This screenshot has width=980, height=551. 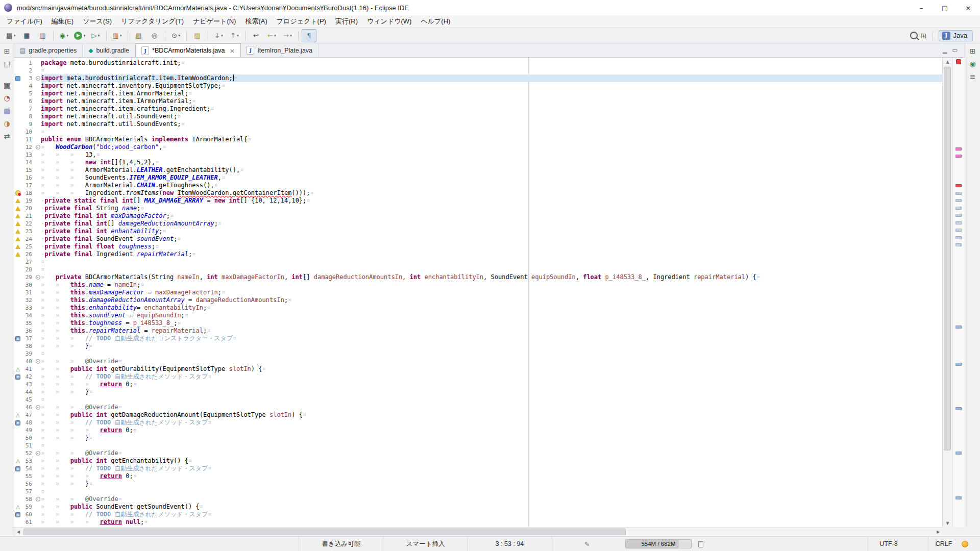 I want to click on scroll-down-arrow: ▼, so click(x=947, y=523).